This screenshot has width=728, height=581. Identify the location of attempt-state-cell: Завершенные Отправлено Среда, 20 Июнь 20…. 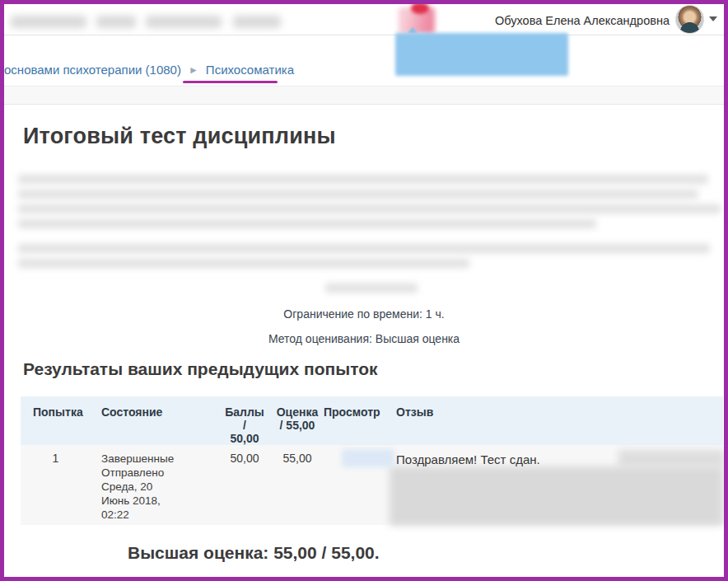
(153, 485).